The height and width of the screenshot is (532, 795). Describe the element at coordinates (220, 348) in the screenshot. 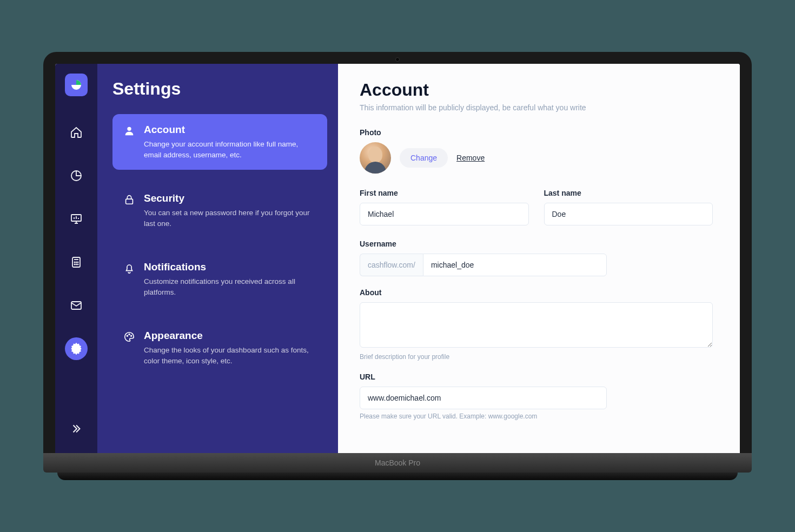

I see `settings-item-appearance: Appearance Change the looks of your dash…` at that location.